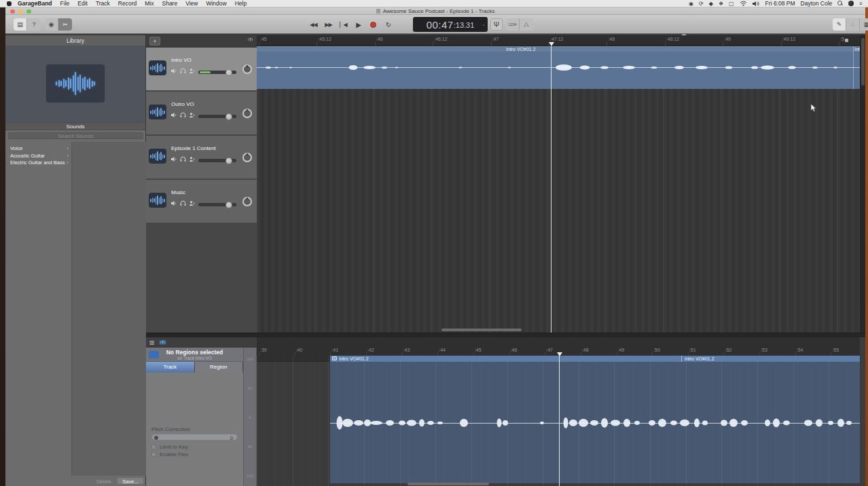 This screenshot has height=486, width=868. I want to click on tab-track: Track, so click(170, 367).